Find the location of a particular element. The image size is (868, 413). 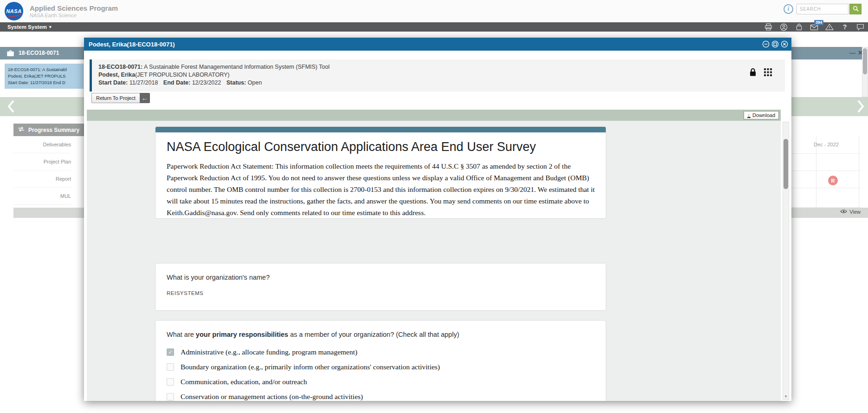

search-input is located at coordinates (823, 9).